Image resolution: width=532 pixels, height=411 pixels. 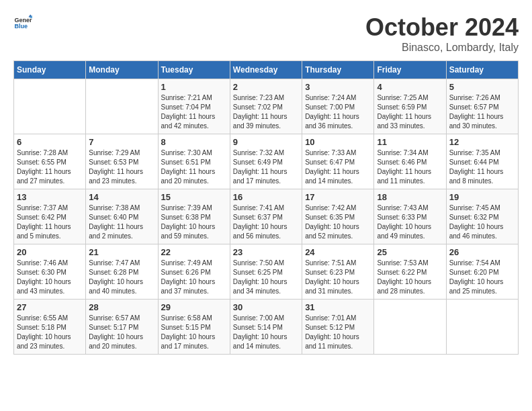 What do you see at coordinates (194, 332) in the screenshot?
I see `day-info: Sunrise: 6:58 AM Sunset: 5:15 PM Dayligh…` at bounding box center [194, 332].